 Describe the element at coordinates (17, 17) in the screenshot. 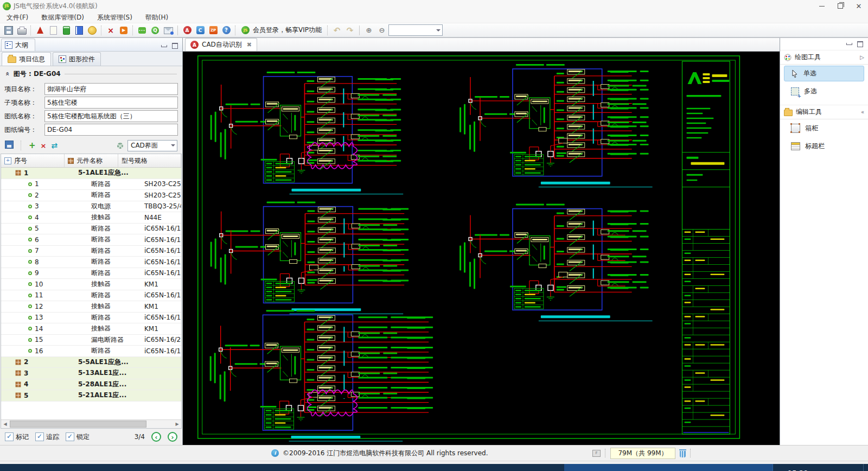

I see `menu-item-0: 文件(F)` at that location.